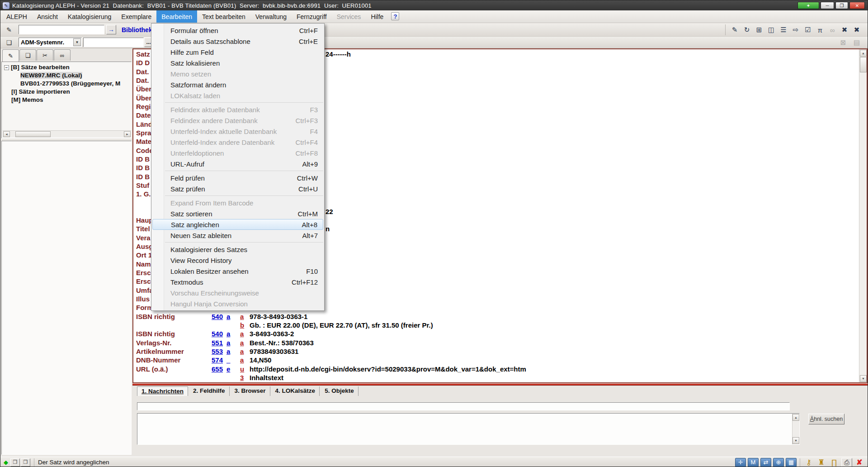  Describe the element at coordinates (282, 343) in the screenshot. I see `record-field-value: Best.-Nr.: 538/70363` at that location.